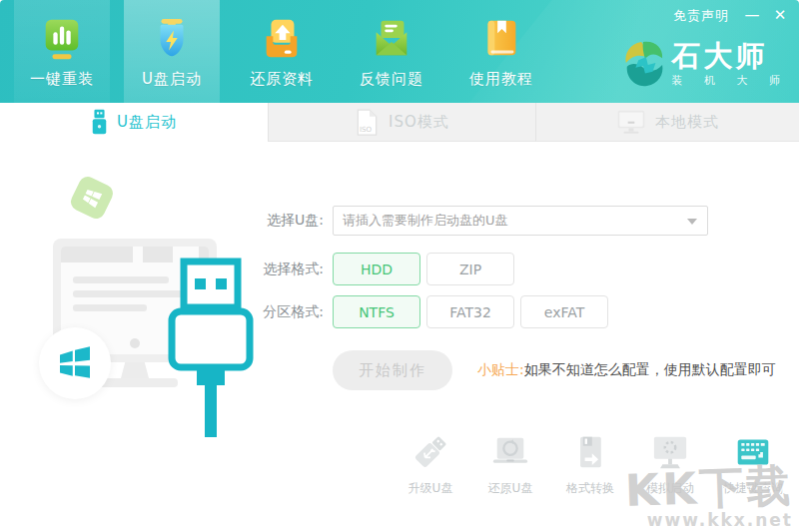 The image size is (799, 532). Describe the element at coordinates (430, 452) in the screenshot. I see `usb-upgrade-icon` at that location.